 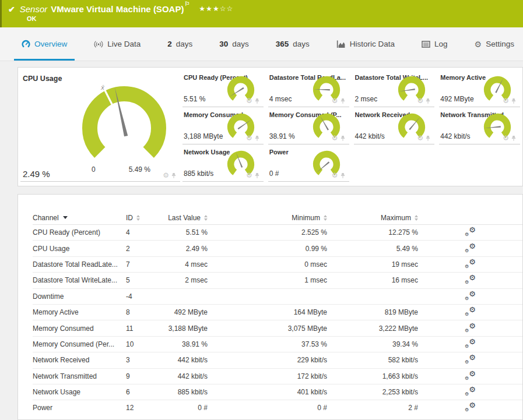 What do you see at coordinates (267, 218) in the screenshot?
I see `column-header-minimum: Minimum` at bounding box center [267, 218].